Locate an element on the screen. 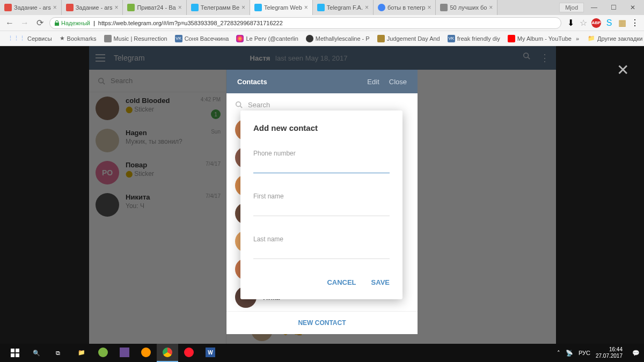 This screenshot has height=362, width=644. browser-tab-active: Telegram Web× is located at coordinates (281, 8).